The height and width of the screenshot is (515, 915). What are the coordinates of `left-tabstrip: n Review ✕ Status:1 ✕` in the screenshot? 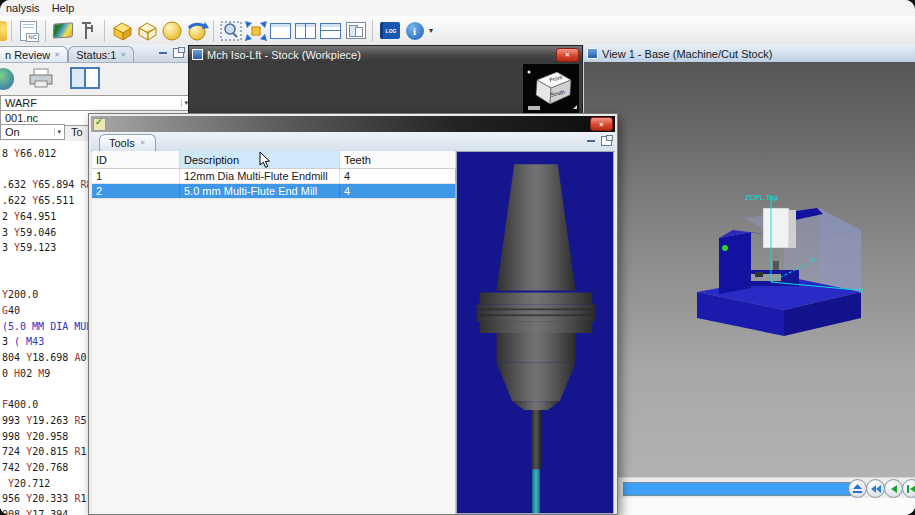 It's located at (94, 54).